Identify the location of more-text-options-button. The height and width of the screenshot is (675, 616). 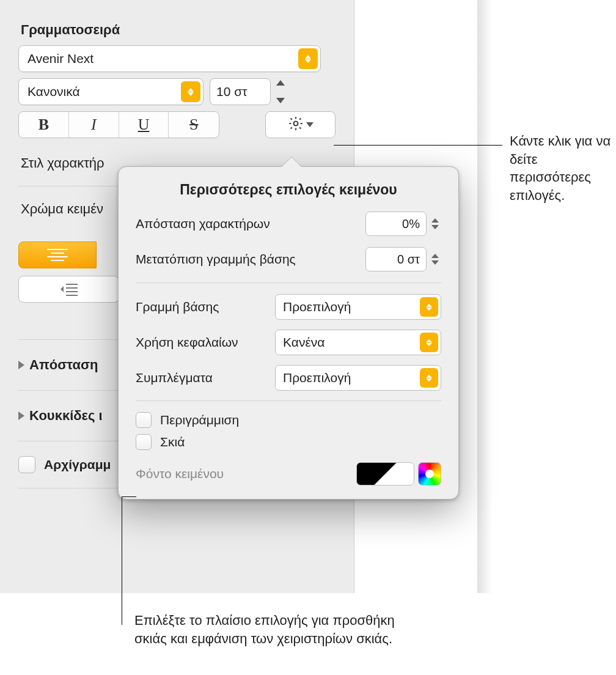
(301, 125).